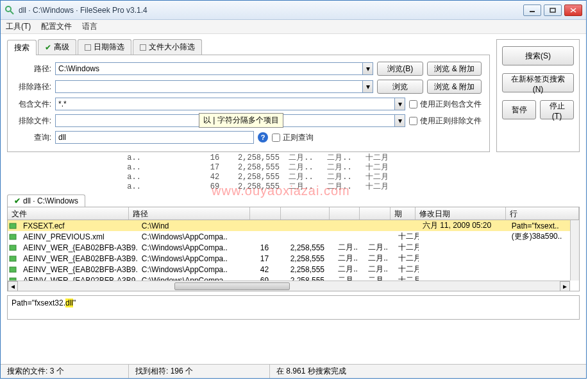 The image size is (588, 380). What do you see at coordinates (33, 69) in the screenshot?
I see `path-label: 路径:` at bounding box center [33, 69].